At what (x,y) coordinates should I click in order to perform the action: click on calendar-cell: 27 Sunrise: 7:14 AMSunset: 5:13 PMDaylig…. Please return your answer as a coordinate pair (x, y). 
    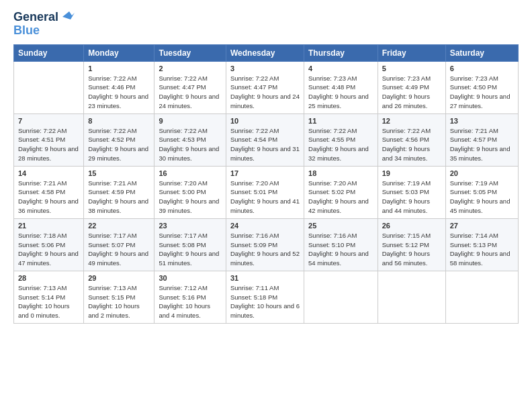
    Looking at the image, I should click on (482, 244).